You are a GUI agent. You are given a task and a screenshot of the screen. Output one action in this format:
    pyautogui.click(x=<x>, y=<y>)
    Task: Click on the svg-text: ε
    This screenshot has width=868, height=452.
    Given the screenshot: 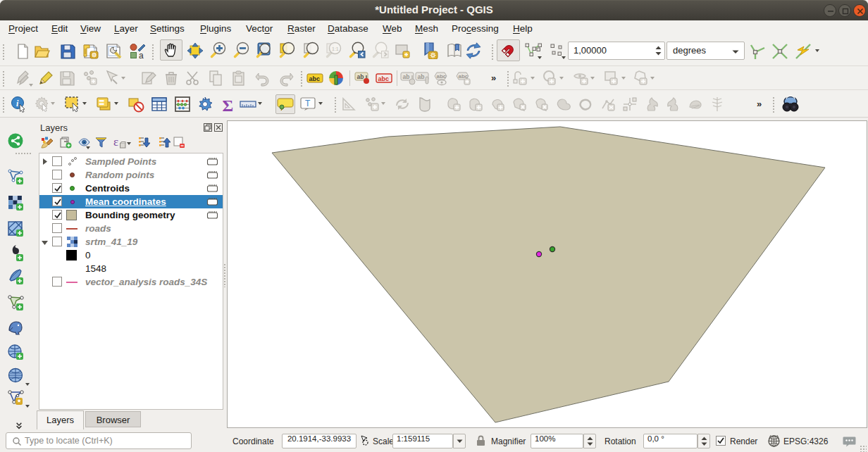 What is the action you would take?
    pyautogui.click(x=116, y=142)
    